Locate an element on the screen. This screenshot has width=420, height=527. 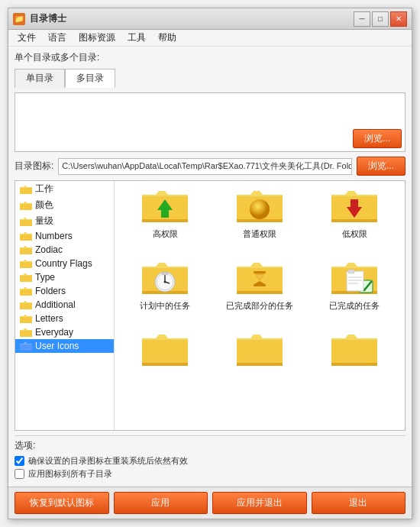
menu-icon-resources: 图标资源 is located at coordinates (97, 38).